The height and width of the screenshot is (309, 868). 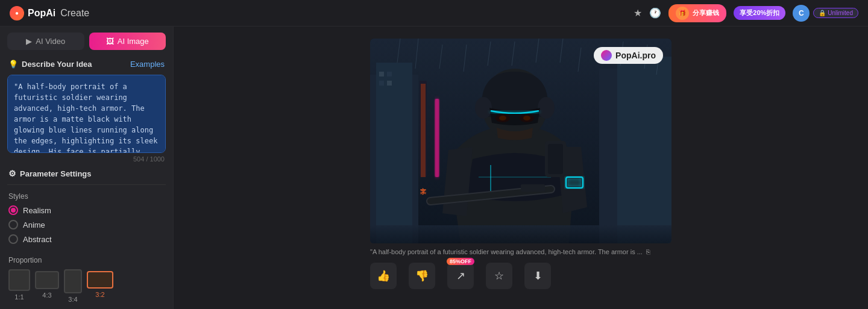 I want to click on style-option-realism: Realism, so click(x=87, y=210).